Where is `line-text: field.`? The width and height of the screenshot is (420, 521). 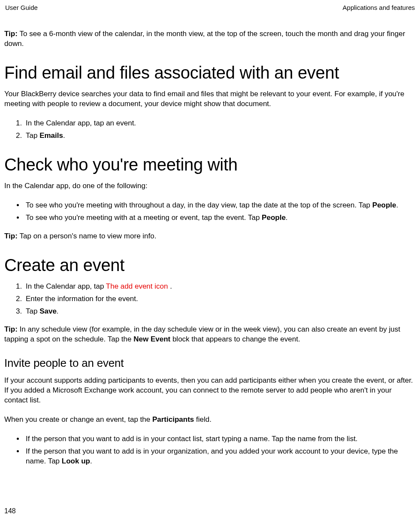
line-text: field. is located at coordinates (202, 419).